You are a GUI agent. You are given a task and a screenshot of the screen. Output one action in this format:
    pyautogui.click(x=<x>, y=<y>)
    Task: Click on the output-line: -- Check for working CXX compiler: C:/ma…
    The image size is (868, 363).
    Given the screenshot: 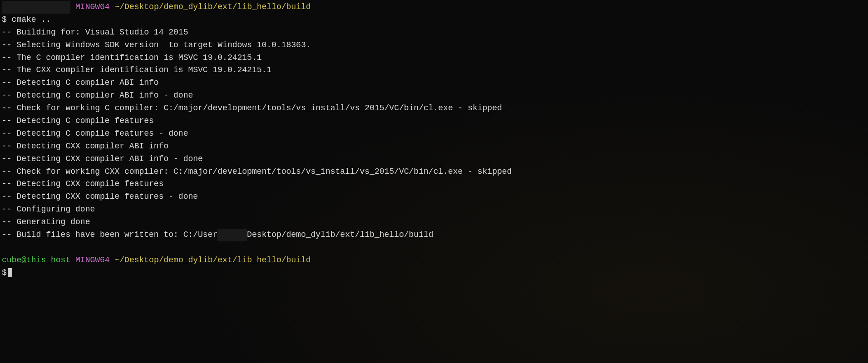 What is the action you would take?
    pyautogui.click(x=434, y=172)
    